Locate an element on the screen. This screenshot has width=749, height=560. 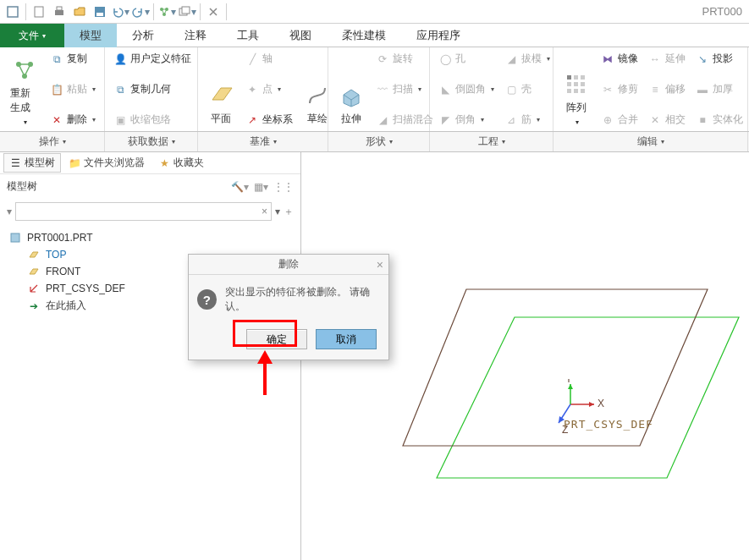
open-icon is located at coordinates (80, 12).